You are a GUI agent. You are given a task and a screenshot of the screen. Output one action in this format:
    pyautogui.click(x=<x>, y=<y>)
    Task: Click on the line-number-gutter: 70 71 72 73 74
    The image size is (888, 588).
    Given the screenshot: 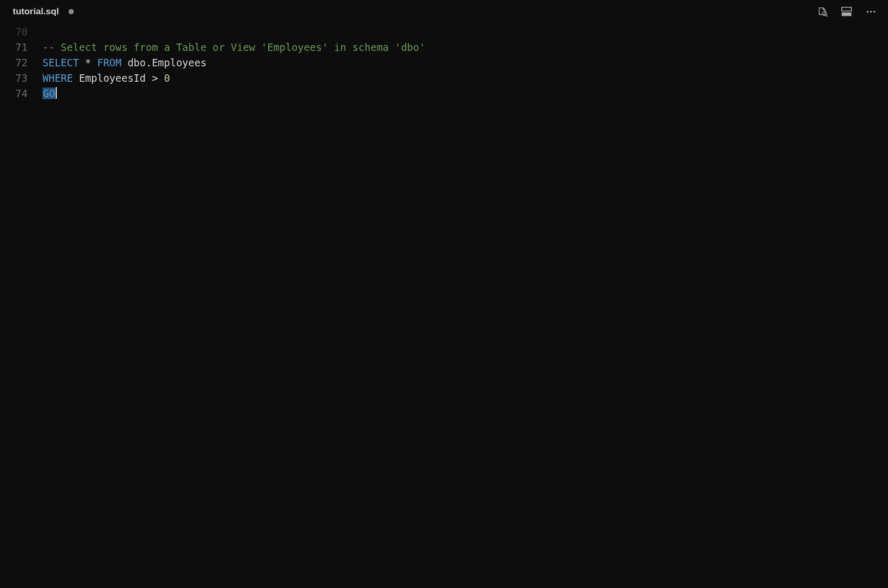 What is the action you would take?
    pyautogui.click(x=21, y=63)
    